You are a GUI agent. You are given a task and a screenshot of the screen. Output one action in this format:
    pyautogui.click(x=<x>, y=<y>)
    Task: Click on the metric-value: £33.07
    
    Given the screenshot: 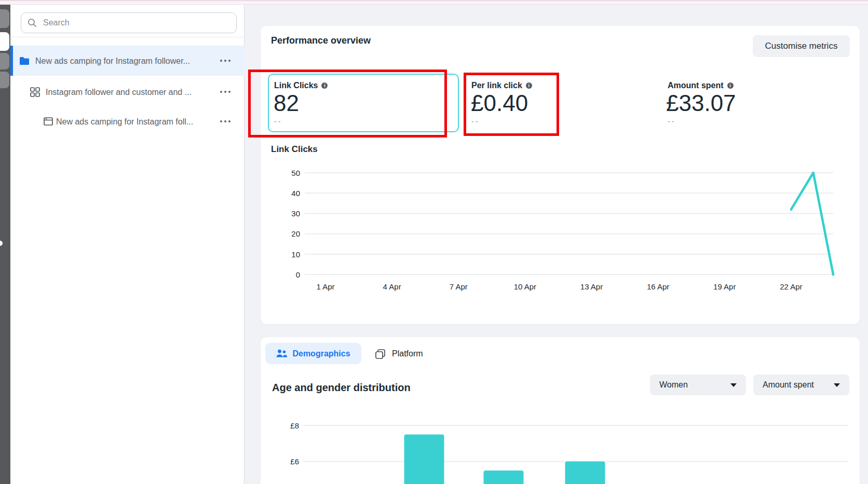 What is the action you would take?
    pyautogui.click(x=701, y=103)
    